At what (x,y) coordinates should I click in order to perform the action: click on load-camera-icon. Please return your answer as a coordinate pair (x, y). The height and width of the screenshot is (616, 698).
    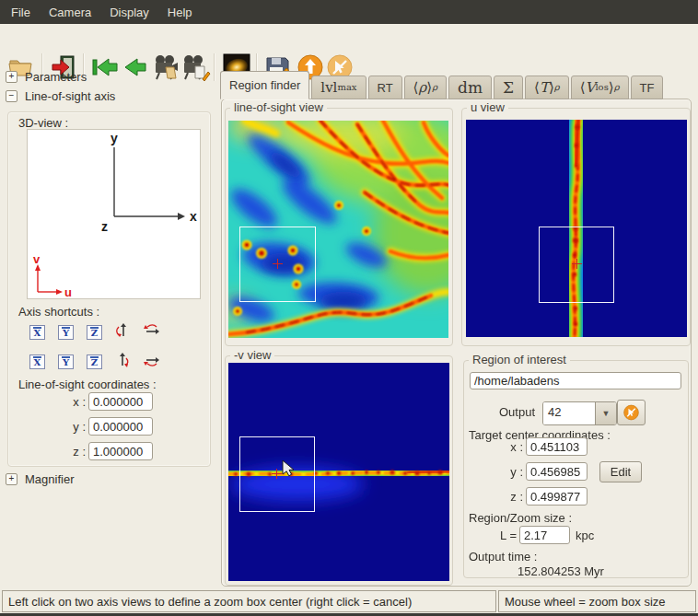
    Looking at the image, I should click on (167, 67).